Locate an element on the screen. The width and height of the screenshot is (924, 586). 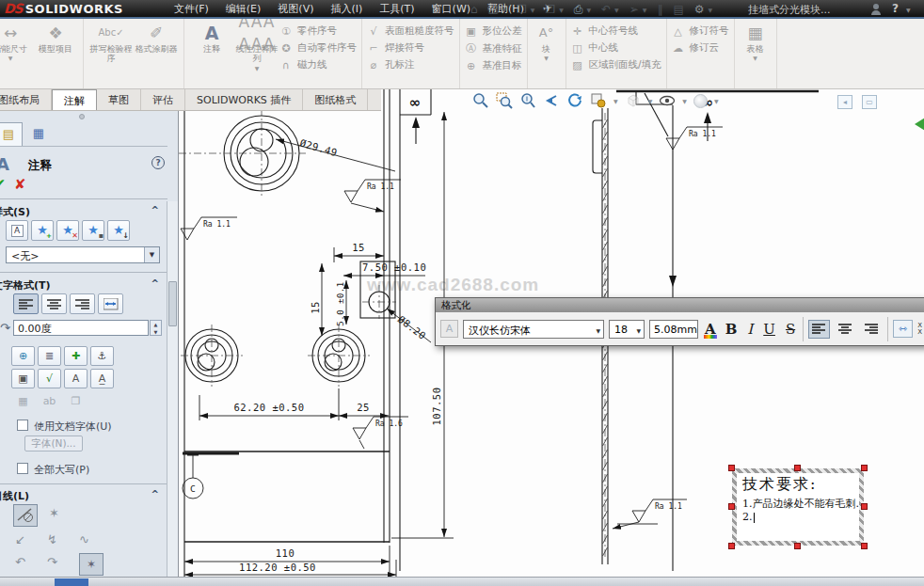
center-mark-button: ✛中心符号线 is located at coordinates (616, 31).